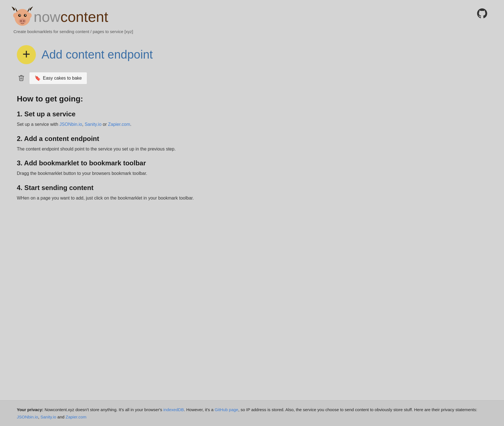 This screenshot has height=426, width=504. Describe the element at coordinates (48, 417) in the screenshot. I see `sanity-link-footer: Sanity.io` at that location.